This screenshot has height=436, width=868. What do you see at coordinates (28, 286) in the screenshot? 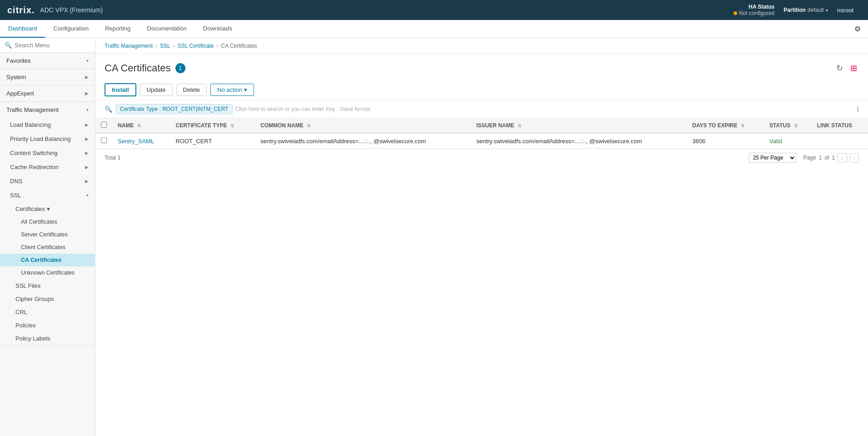
I see `sidebar-item-ssl-files-label: SSL Files` at bounding box center [28, 286].